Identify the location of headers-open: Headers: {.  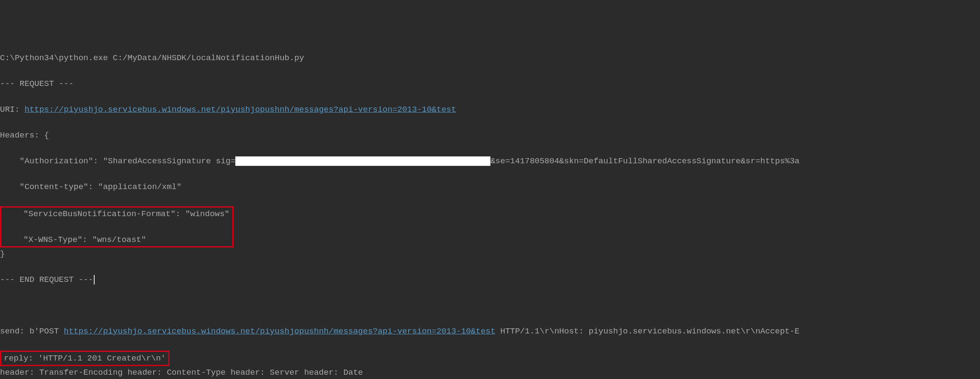
(490, 135).